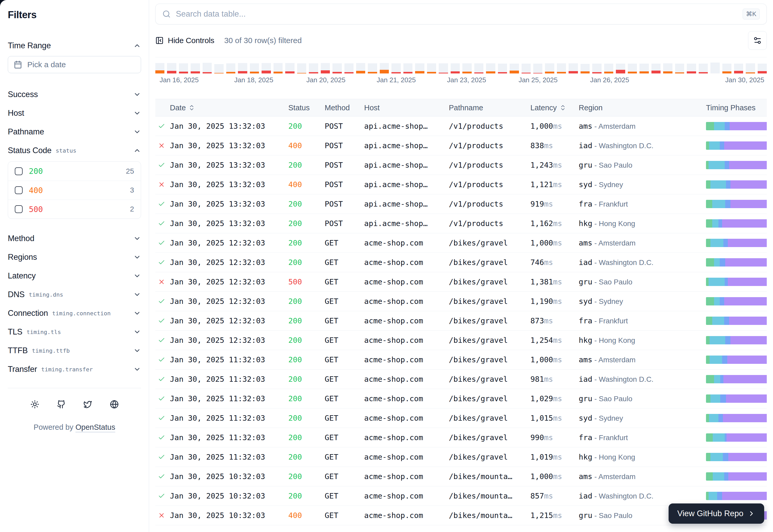  Describe the element at coordinates (74, 46) in the screenshot. I see `sidebar-section-time-range: Time Range` at that location.